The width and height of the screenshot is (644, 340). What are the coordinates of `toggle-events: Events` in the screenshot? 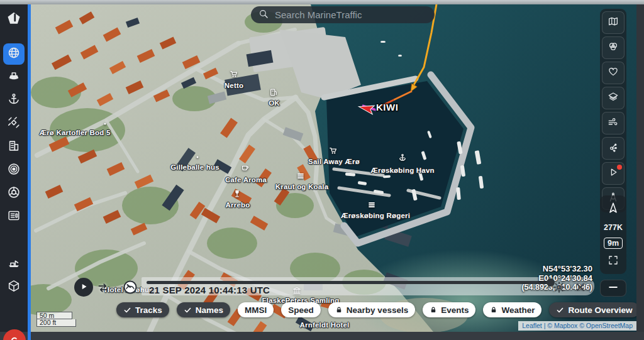 It's located at (449, 310).